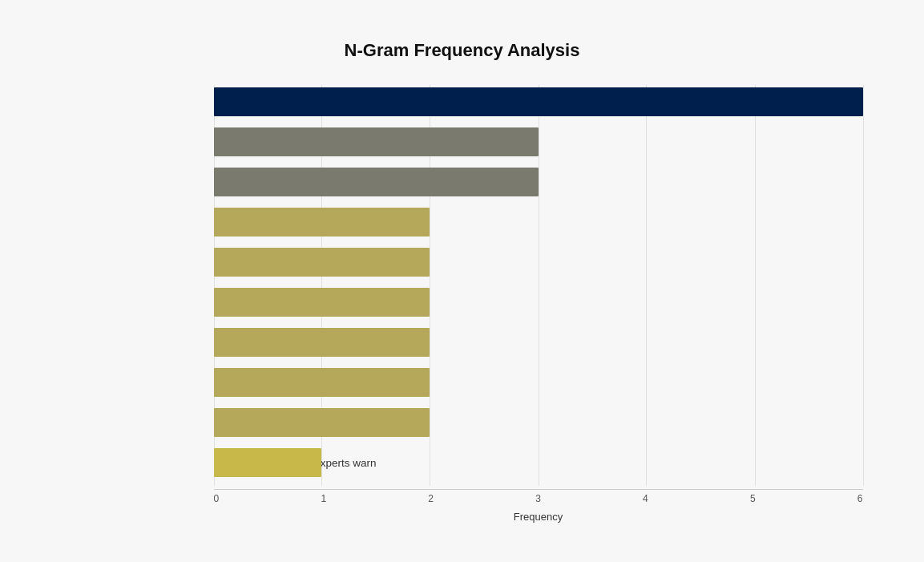  Describe the element at coordinates (539, 302) in the screenshot. I see `bar-row: execute malicious sql` at that location.